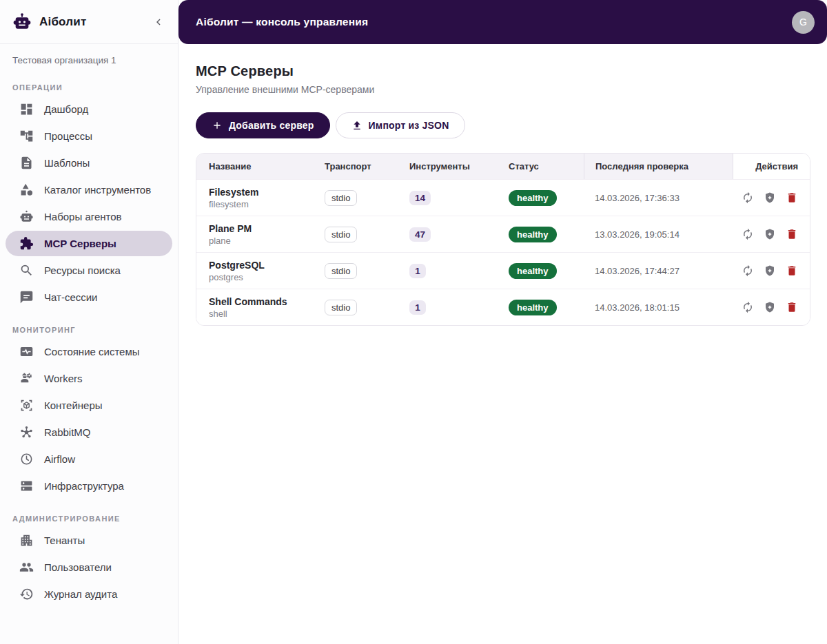 This screenshot has height=644, width=827. Describe the element at coordinates (89, 433) in the screenshot. I see `sidebar-item-rabbitmq: RabbitMQ` at that location.